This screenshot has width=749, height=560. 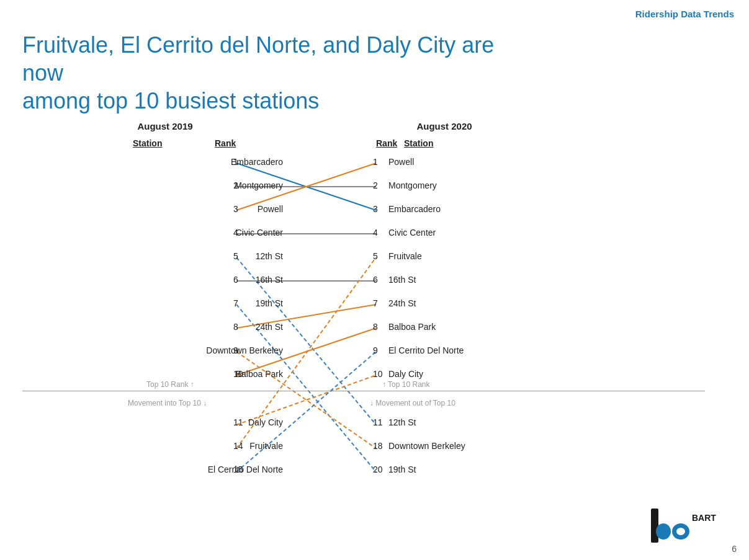 I want to click on left-station-3: Civic Center, so click(x=259, y=233).